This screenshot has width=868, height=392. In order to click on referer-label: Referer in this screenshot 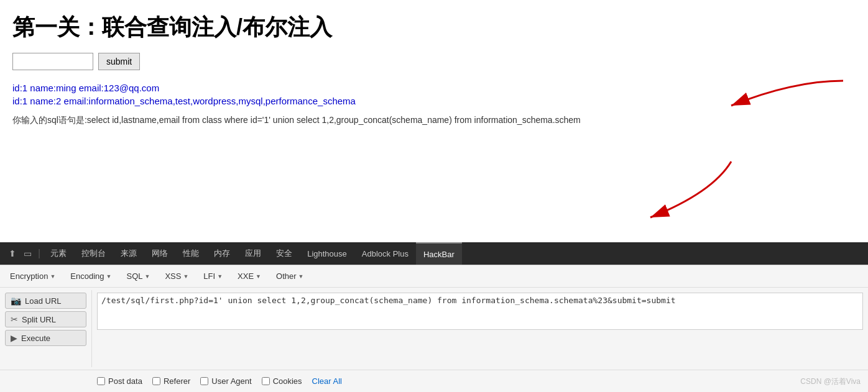, I will do `click(177, 381)`.